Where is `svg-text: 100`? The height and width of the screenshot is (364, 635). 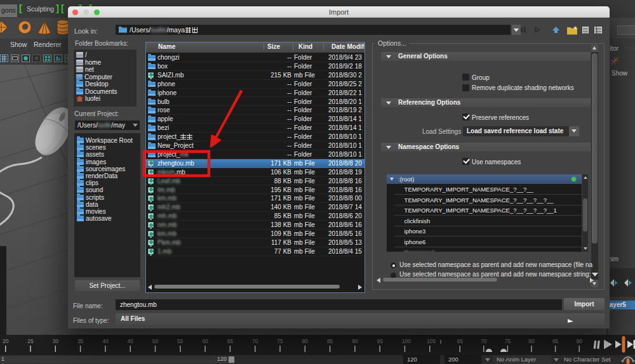
svg-text: 100 is located at coordinates (406, 341).